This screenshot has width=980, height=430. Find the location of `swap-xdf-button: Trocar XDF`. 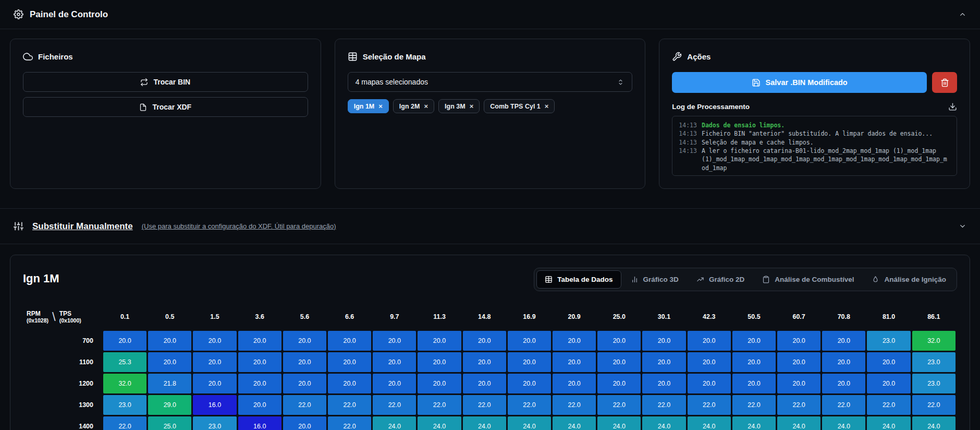

swap-xdf-button: Trocar XDF is located at coordinates (166, 107).